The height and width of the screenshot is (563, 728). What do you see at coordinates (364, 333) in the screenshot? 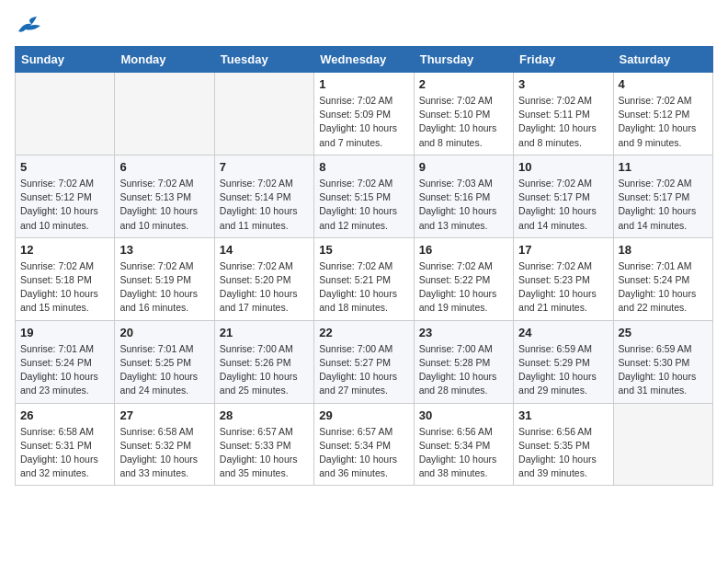
I see `day-number: 22` at bounding box center [364, 333].